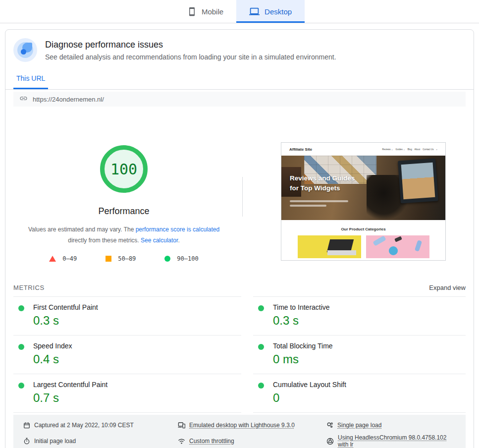 The height and width of the screenshot is (448, 479). What do you see at coordinates (124, 235) in the screenshot?
I see `score-disclaimer: Values are estimated and may vary. The p…` at bounding box center [124, 235].